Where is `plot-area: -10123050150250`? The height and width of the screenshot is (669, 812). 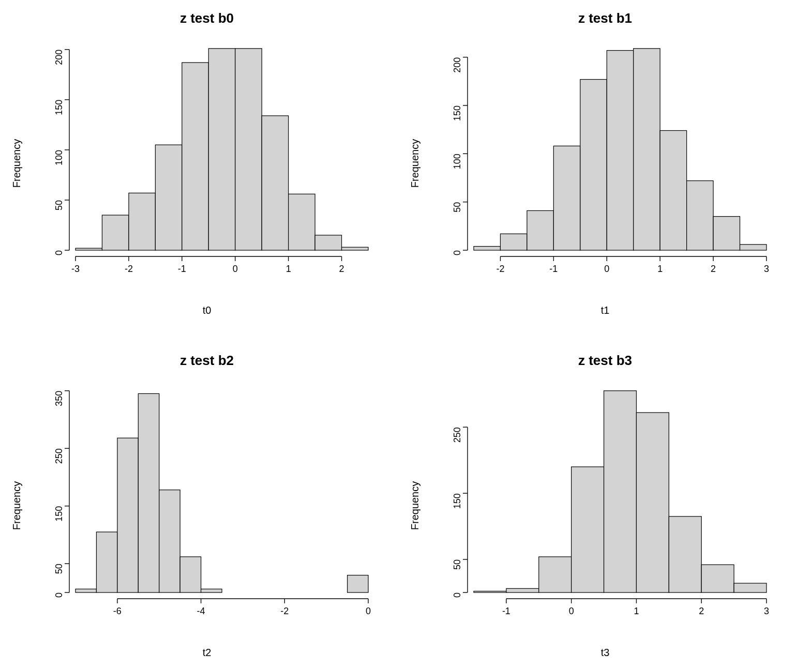
plot-area: -10123050150250 is located at coordinates (619, 501).